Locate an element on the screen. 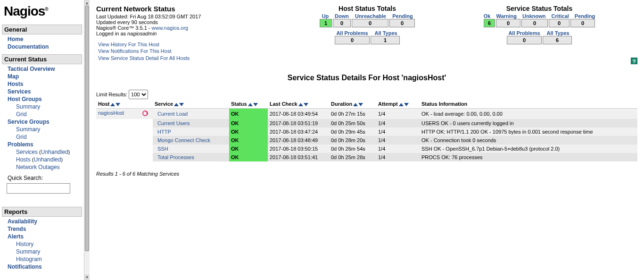 This screenshot has width=644, height=280. nav-report-notifications: Notifications is located at coordinates (25, 267).